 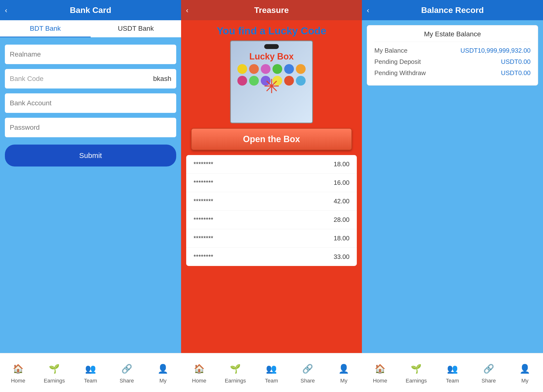 What do you see at coordinates (452, 372) in the screenshot?
I see `bottom-nav-3: 🏠 Home 🌱 Earnings 👥 Team 🔗 Share 👤 My` at bounding box center [452, 372].